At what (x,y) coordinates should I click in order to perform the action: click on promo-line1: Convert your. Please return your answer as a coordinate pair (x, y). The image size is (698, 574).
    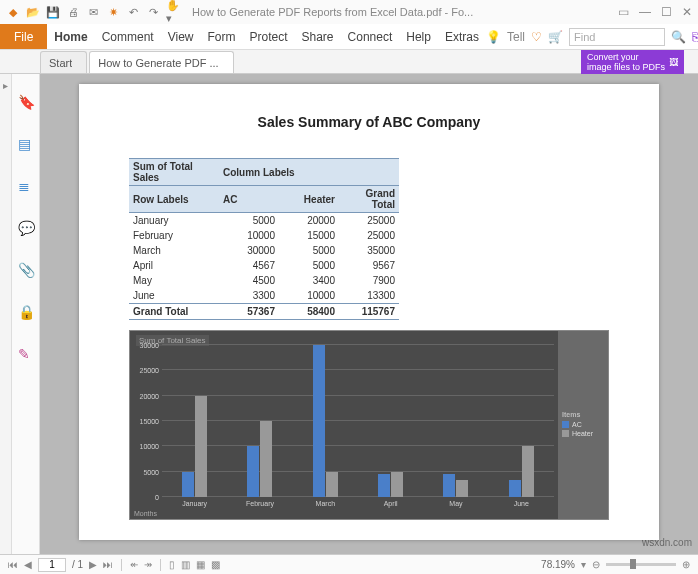
    Looking at the image, I should click on (626, 57).